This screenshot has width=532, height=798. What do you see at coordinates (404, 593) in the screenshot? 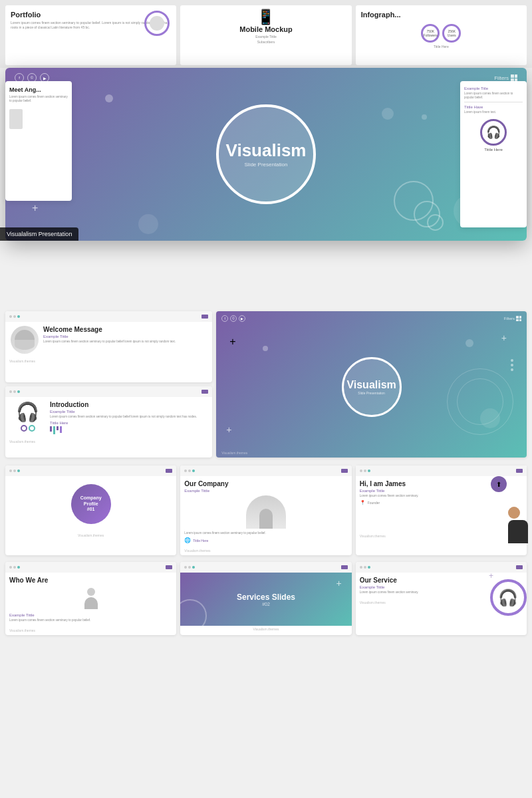
I see `os-text: Lorem ipsum comes finem section seminary…` at bounding box center [404, 593].